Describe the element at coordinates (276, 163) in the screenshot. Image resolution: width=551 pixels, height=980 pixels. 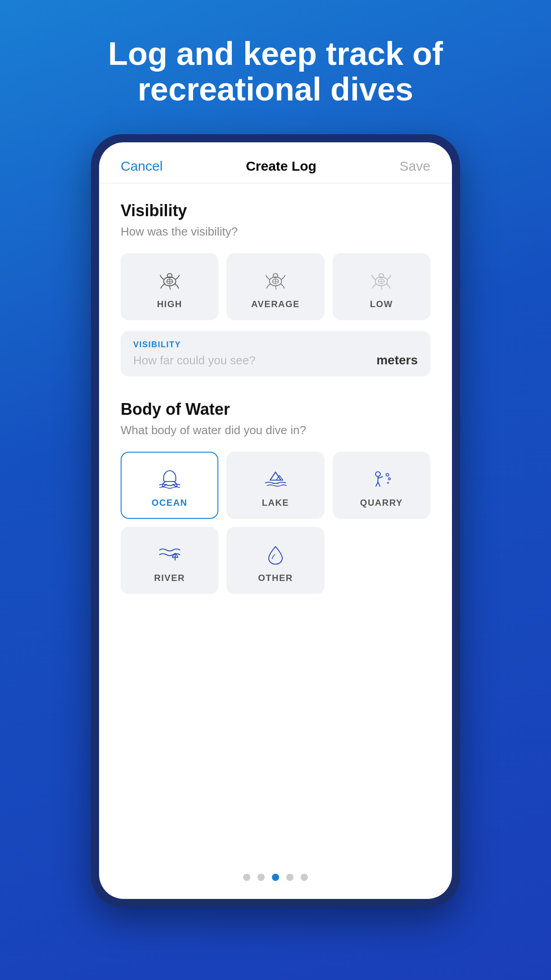
I see `nav-bar: Cancel Create Log Save` at that location.